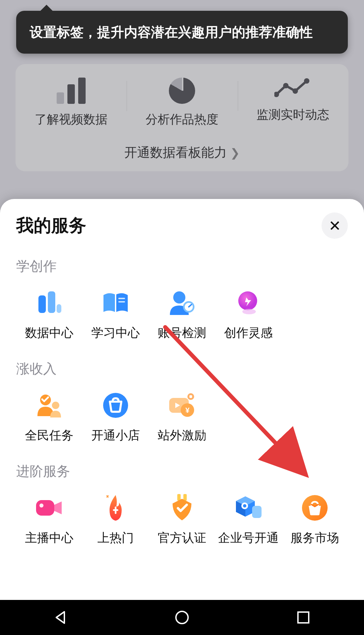  What do you see at coordinates (248, 519) in the screenshot?
I see `service-enterprise: 企业号开通` at bounding box center [248, 519].